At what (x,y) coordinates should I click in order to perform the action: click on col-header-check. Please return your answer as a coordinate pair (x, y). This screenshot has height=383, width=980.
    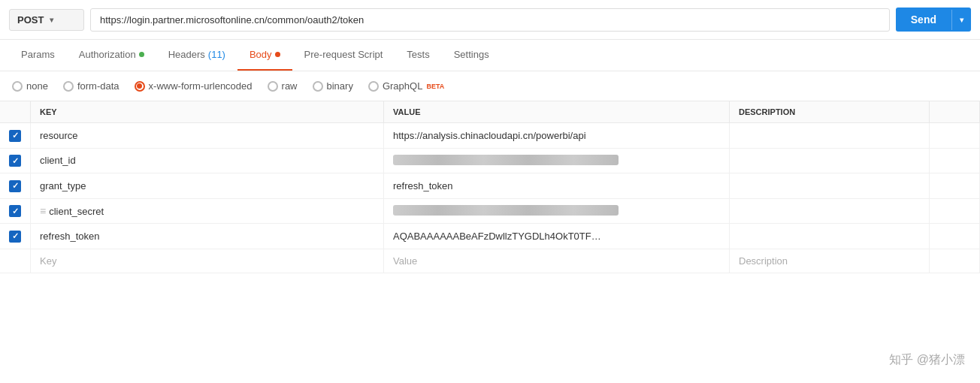
    Looking at the image, I should click on (15, 113).